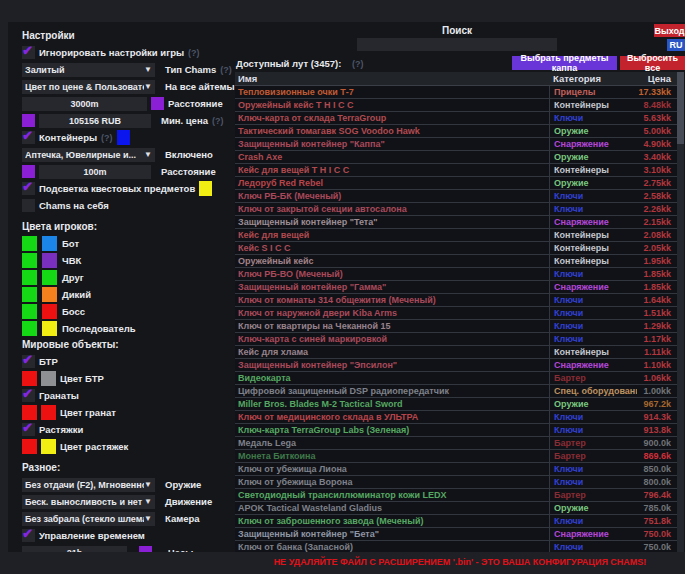 Image resolution: width=685 pixels, height=574 pixels. What do you see at coordinates (88, 70) in the screenshot?
I see `chams-type-dropdown: Залитый ▼` at bounding box center [88, 70].